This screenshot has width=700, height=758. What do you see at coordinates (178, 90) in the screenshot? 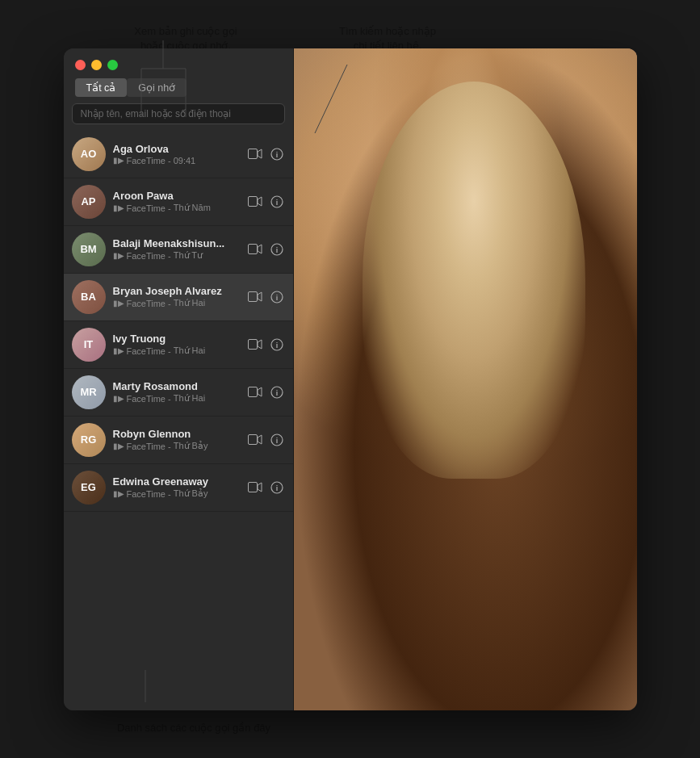
I see `tab-bar: Tất cả Gọi nhớ` at bounding box center [178, 90].